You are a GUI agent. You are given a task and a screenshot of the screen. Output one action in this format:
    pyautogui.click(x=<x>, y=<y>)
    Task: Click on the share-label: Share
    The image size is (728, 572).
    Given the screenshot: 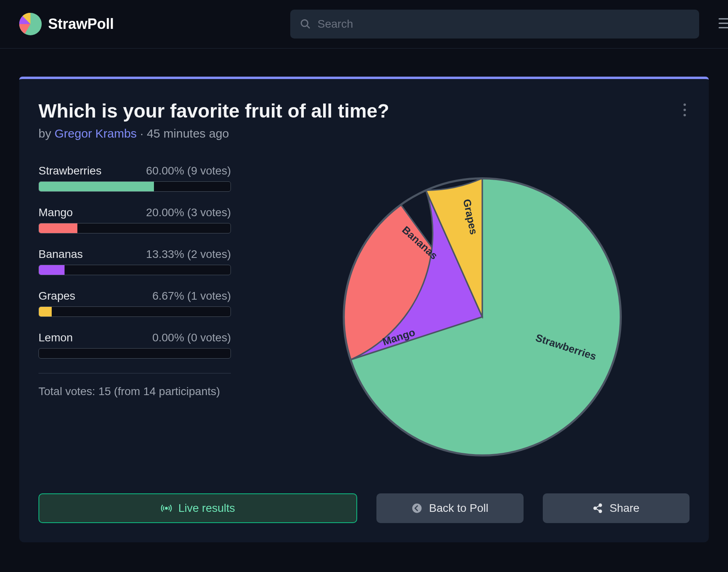 What is the action you would take?
    pyautogui.click(x=625, y=508)
    